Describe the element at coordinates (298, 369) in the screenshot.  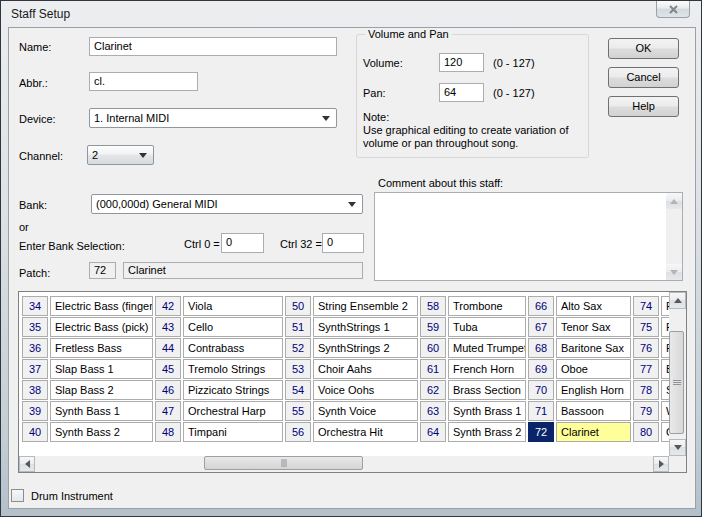
I see `patch-number-cell: 53` at that location.